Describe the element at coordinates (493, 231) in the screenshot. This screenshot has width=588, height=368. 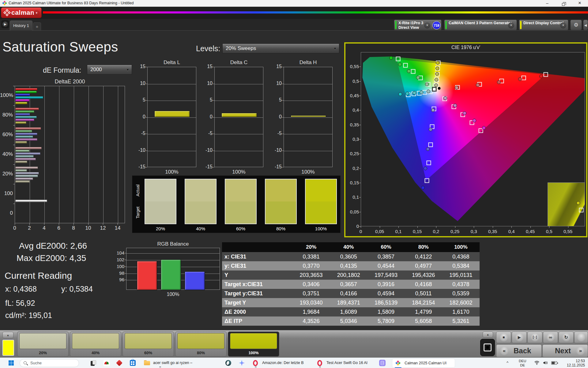
I see `x-tick-label: 0,35` at that location.